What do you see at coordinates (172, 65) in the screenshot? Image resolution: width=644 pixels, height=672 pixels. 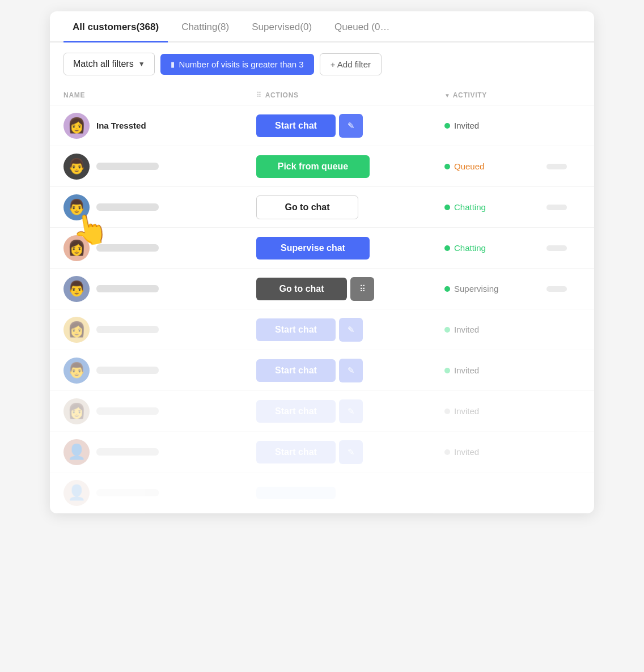 I see `bar-chart-icon: ▮` at bounding box center [172, 65].